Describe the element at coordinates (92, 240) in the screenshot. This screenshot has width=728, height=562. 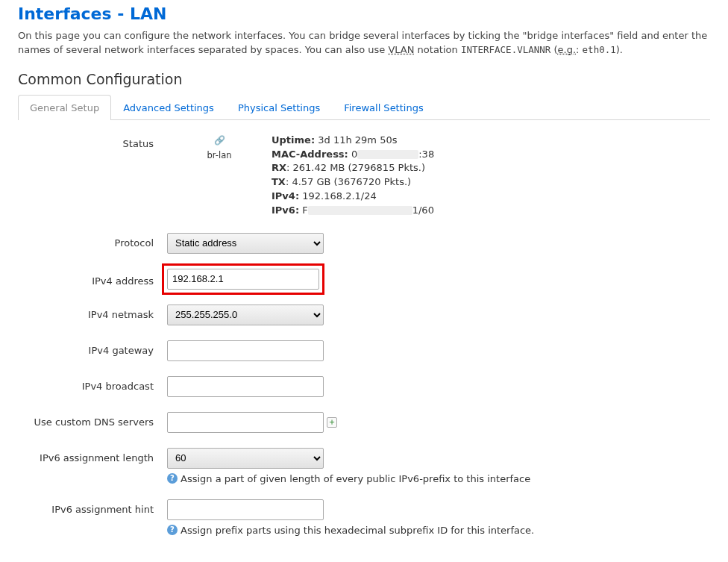
I see `protocol-label: Protocol` at that location.